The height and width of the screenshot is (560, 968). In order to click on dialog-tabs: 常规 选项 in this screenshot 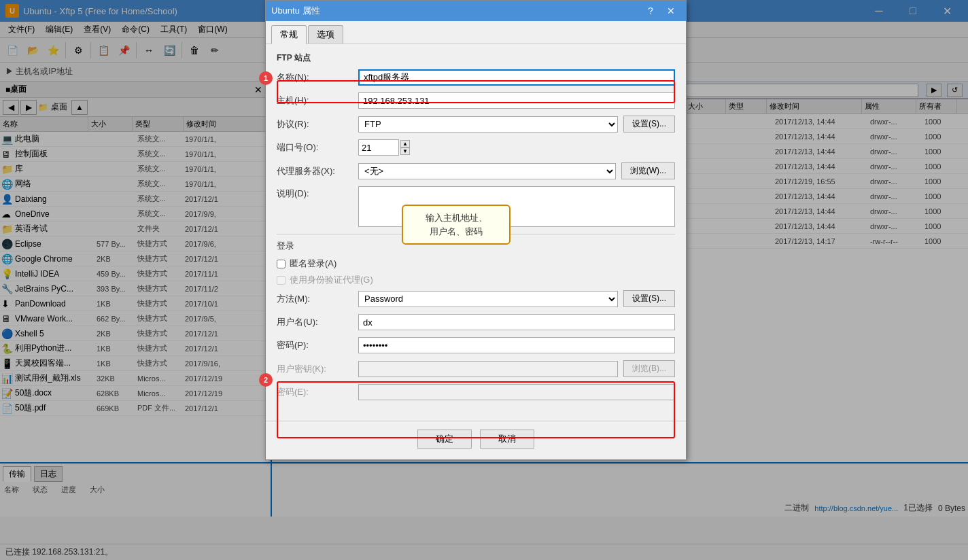, I will do `click(476, 33)`.